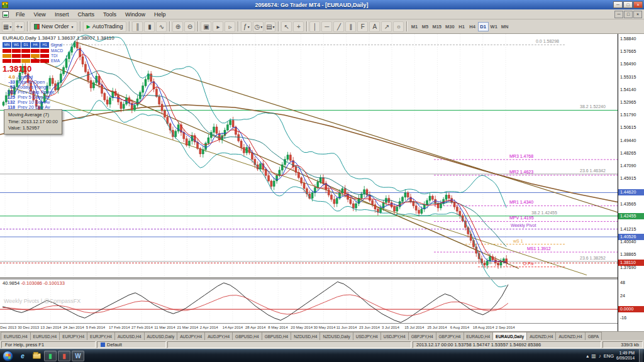 This screenshot has width=644, height=362. Describe the element at coordinates (462, 26) in the screenshot. I see `timeframe-h1-button: H1` at that location.